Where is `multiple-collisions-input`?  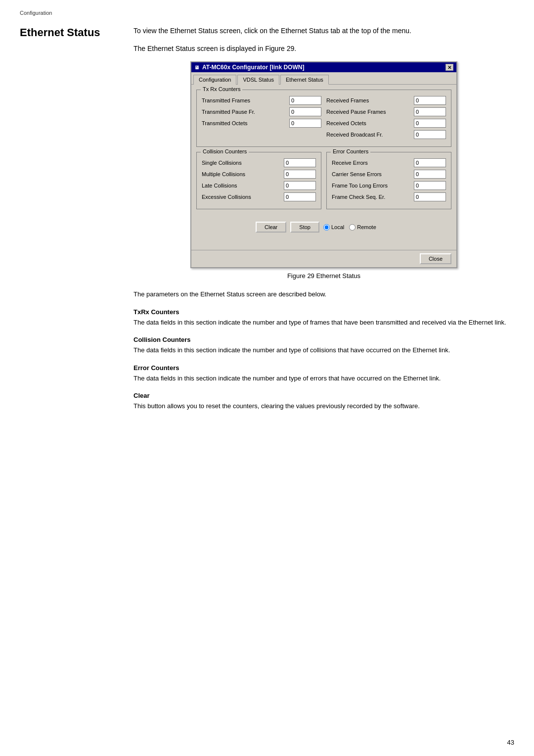 multiple-collisions-input is located at coordinates (300, 174).